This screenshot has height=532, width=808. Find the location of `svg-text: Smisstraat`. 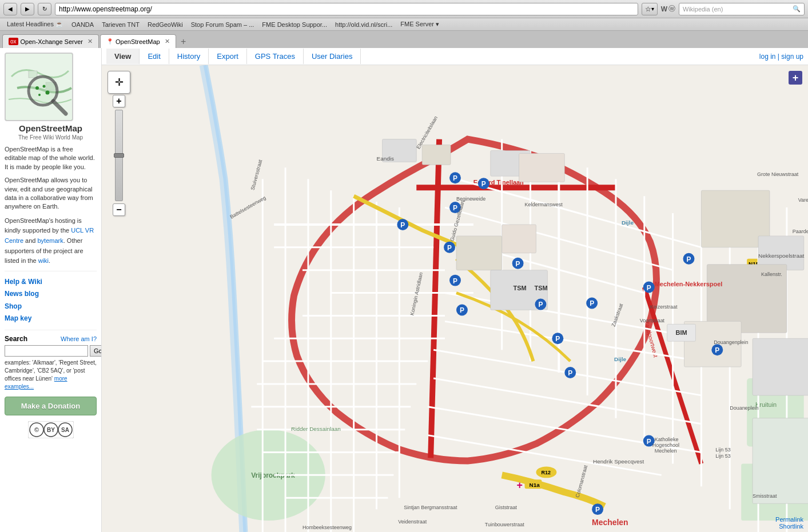

svg-text: Smisstraat is located at coordinates (765, 496).